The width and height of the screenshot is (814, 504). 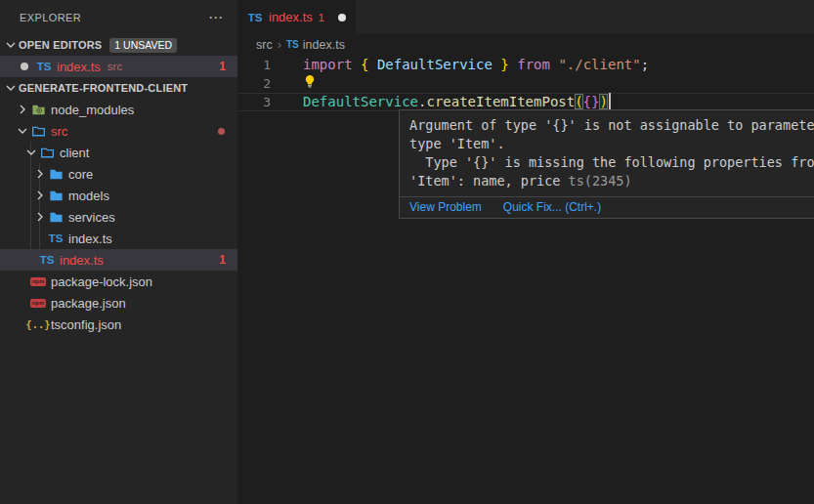 I want to click on code-line-content, so click(x=300, y=84).